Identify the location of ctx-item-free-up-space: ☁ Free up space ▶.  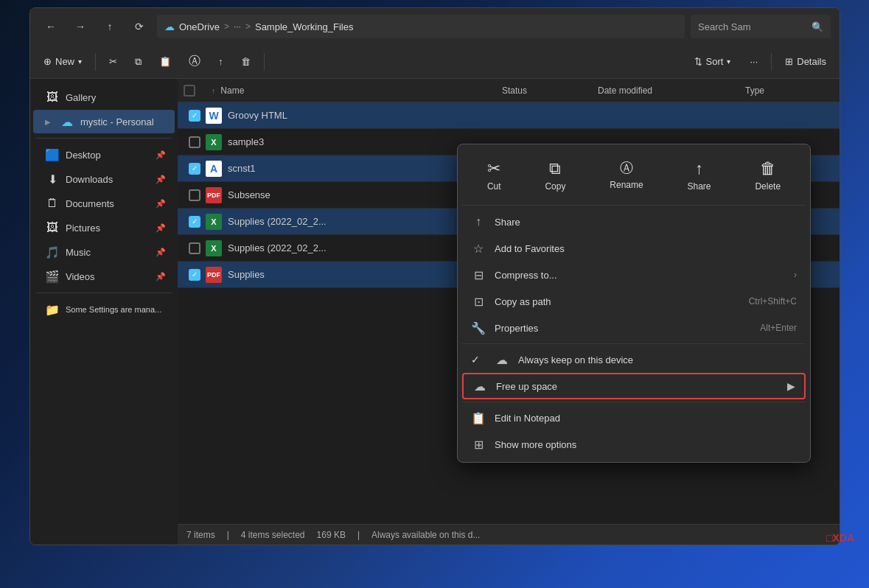
(634, 386).